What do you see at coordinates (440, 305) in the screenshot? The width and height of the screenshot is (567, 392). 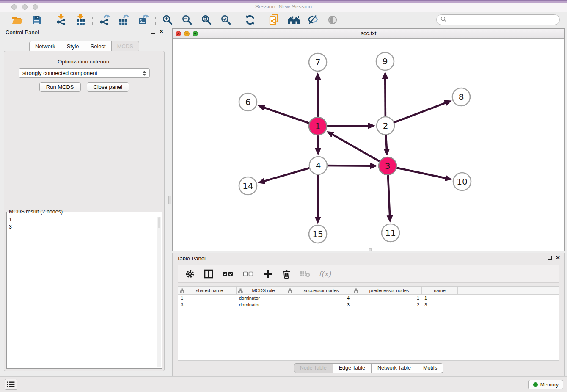 I see `cell-name: 3` at bounding box center [440, 305].